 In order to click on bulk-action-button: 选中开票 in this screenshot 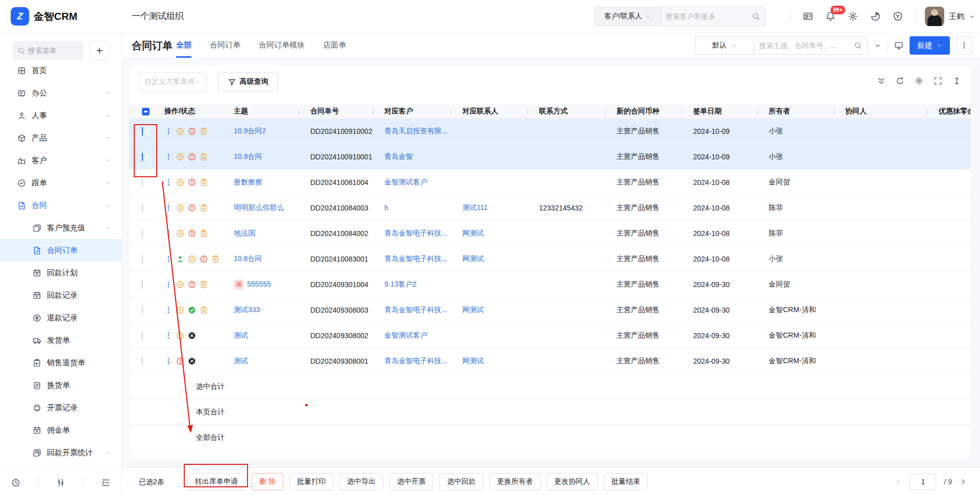, I will do `click(411, 482)`.